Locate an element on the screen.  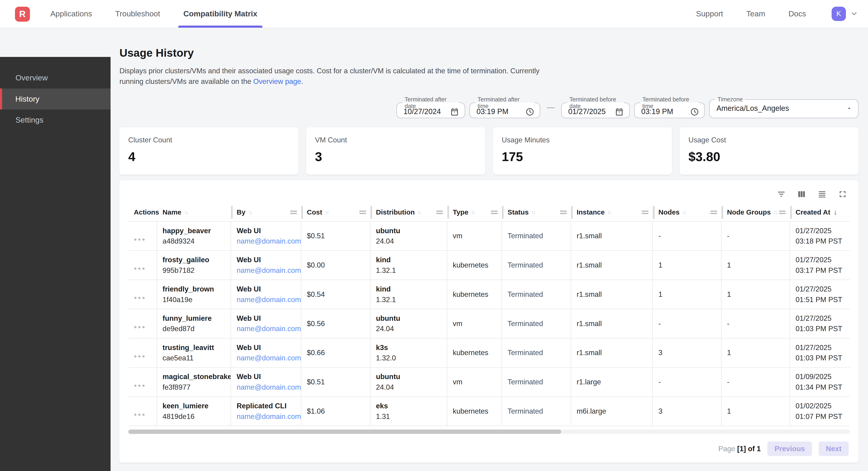
column-header-distribution: Distribution↑↓ is located at coordinates (409, 212).